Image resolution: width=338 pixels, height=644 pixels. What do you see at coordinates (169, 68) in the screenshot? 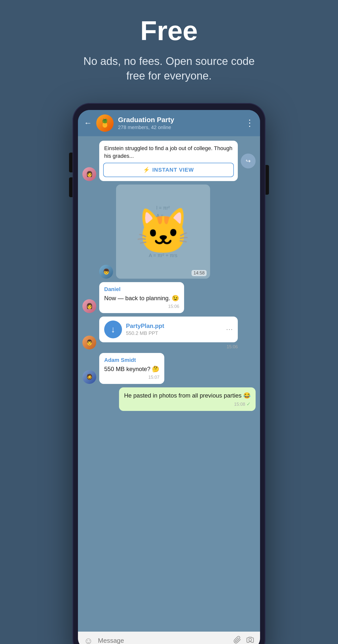
I see `hero-subtitle: No ads, no fees. Open source code free f…` at bounding box center [169, 68].